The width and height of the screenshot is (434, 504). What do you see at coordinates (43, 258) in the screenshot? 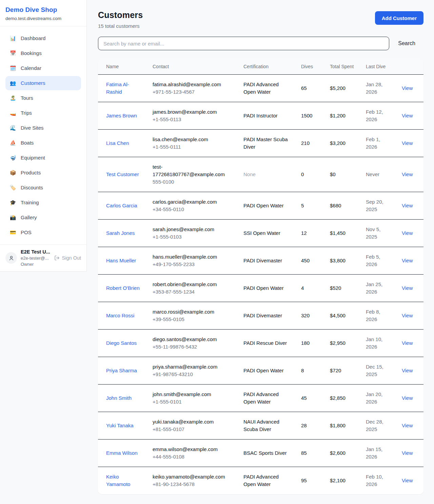
I see `sidebar-user-footer: E2E Test U... e2e-tester@... Owner Sign …` at bounding box center [43, 258].